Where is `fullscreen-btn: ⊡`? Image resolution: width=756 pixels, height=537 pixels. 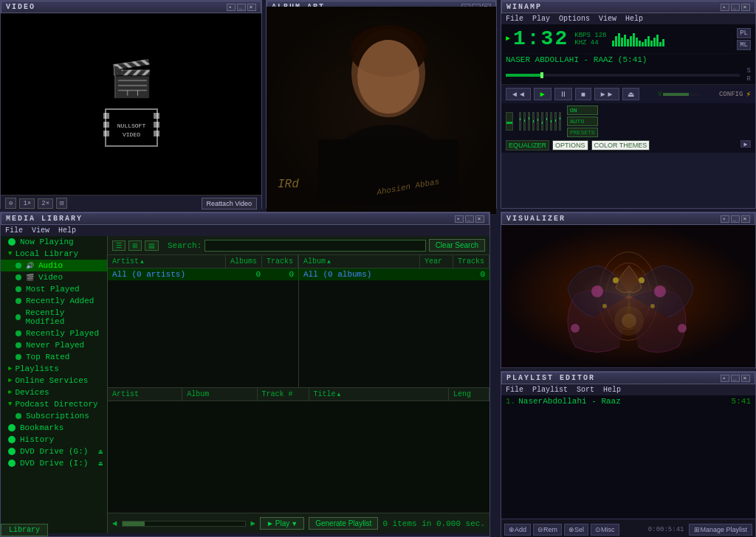 fullscreen-btn: ⊡ is located at coordinates (62, 204).